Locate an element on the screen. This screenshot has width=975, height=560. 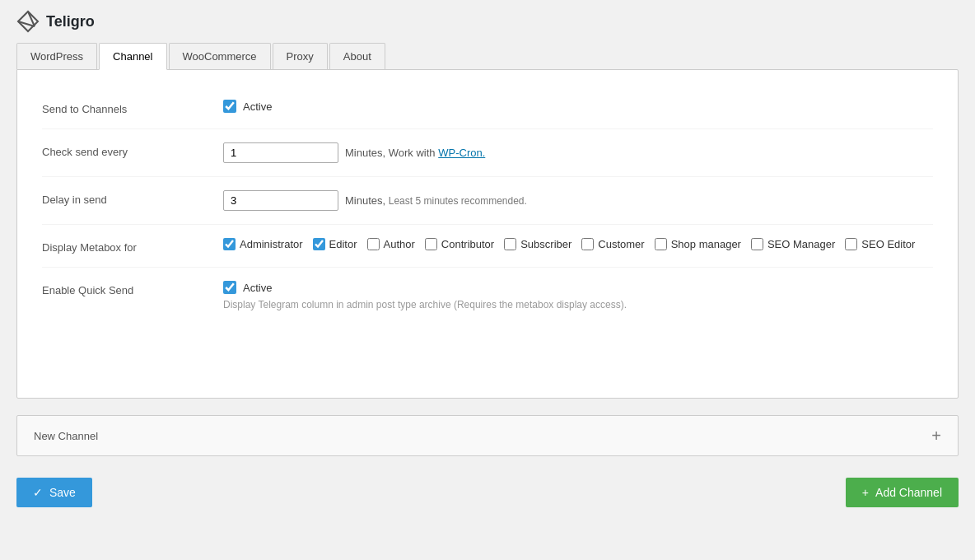
send-to-channels-control: Active is located at coordinates (578, 106).